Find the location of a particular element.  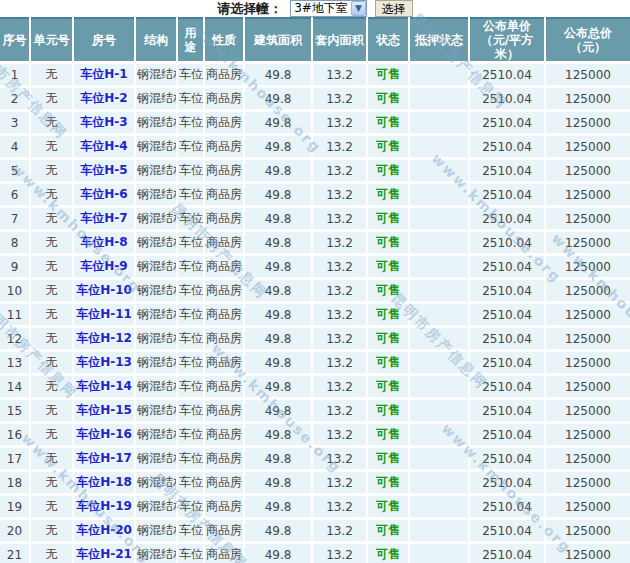

cell-room: 车位H-17 is located at coordinates (104, 459).